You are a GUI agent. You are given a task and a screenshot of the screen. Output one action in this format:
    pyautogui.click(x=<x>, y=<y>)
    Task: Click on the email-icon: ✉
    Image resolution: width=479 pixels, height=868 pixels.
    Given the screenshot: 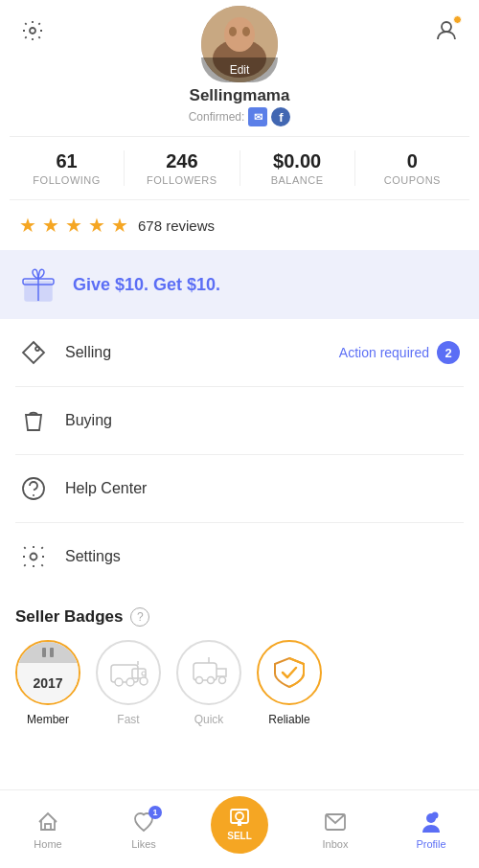 What is the action you would take?
    pyautogui.click(x=258, y=117)
    